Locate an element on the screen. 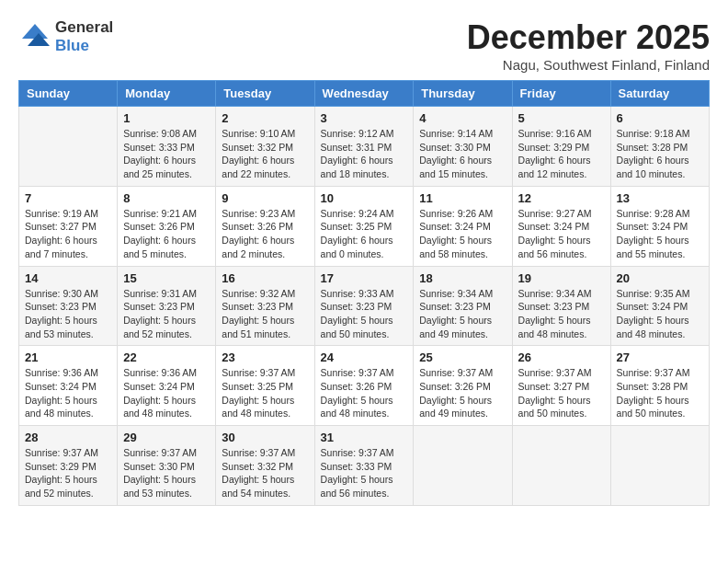  table-row: 3 Sunrise: 9:12 AMSunset: 3:31 PMDayligh… is located at coordinates (364, 147).